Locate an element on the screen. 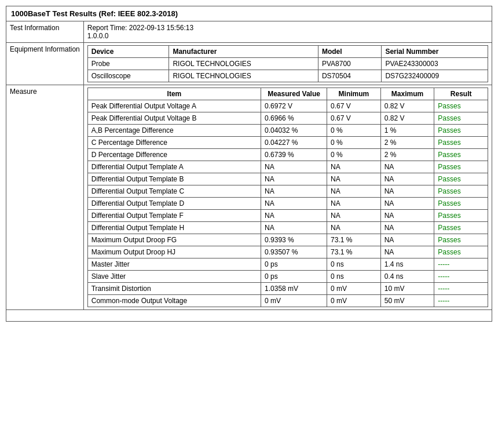  measure-row-item: Master Jitter0 ps0 ns1.4 ns----- is located at coordinates (287, 264).